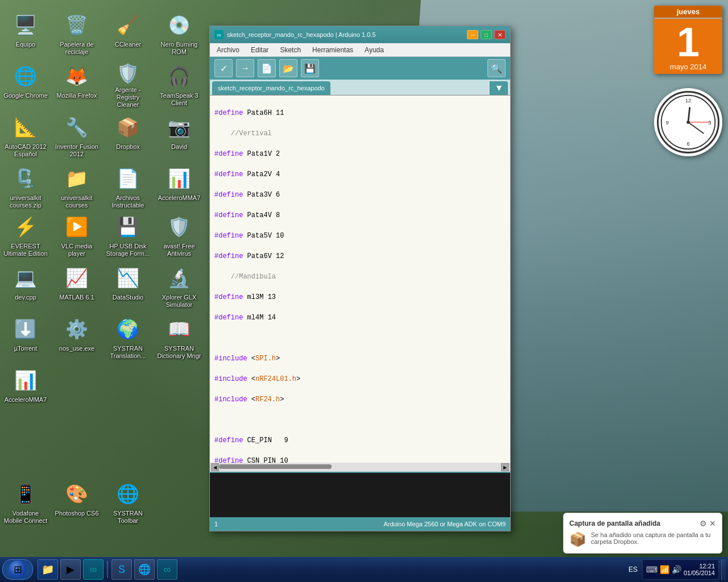  What do you see at coordinates (360, 318) in the screenshot?
I see `code-line-11: #define ml4M 14` at bounding box center [360, 318].